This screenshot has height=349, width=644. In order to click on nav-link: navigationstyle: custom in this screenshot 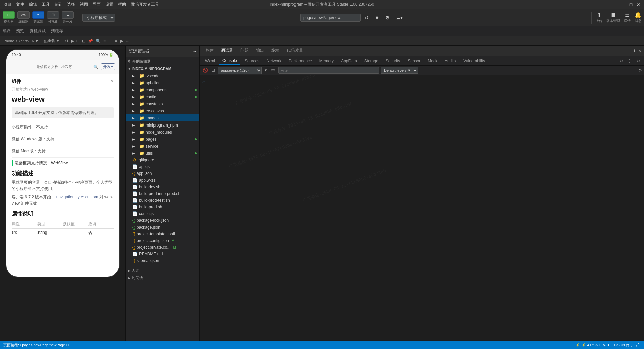, I will do `click(77, 197)`.